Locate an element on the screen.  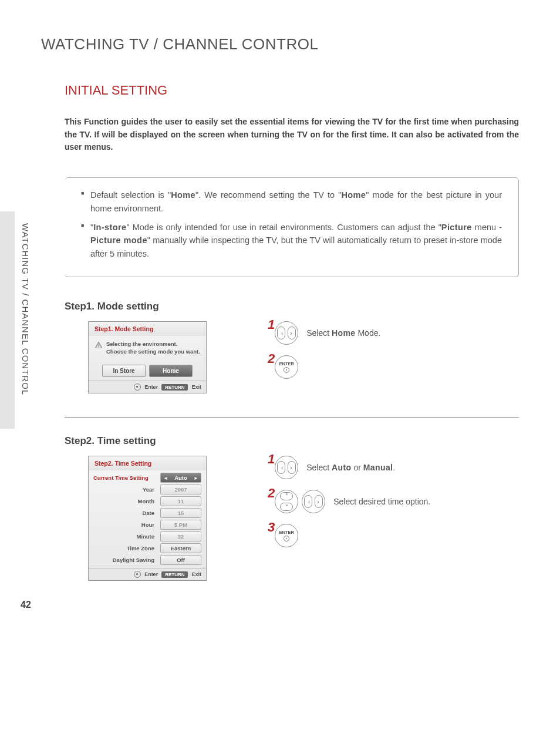
step1-osd-message: Selecting the environment. Choose the se… is located at coordinates (147, 348).